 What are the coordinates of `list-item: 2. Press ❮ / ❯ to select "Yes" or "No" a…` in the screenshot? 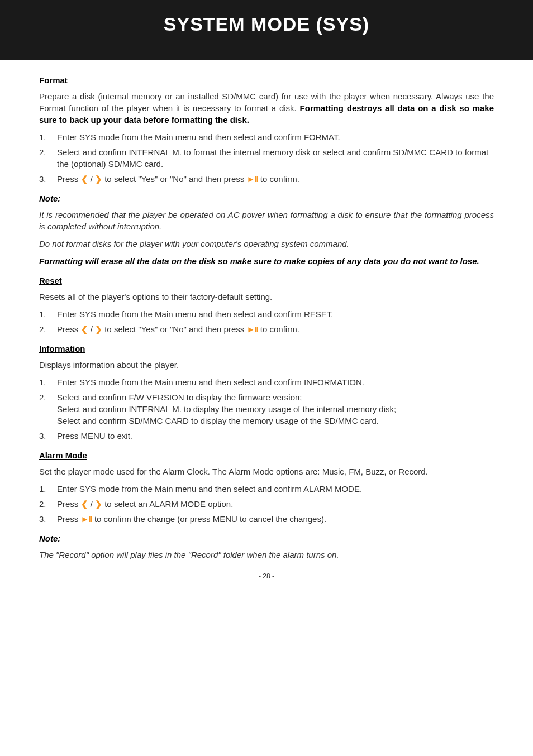 It's located at (266, 329).